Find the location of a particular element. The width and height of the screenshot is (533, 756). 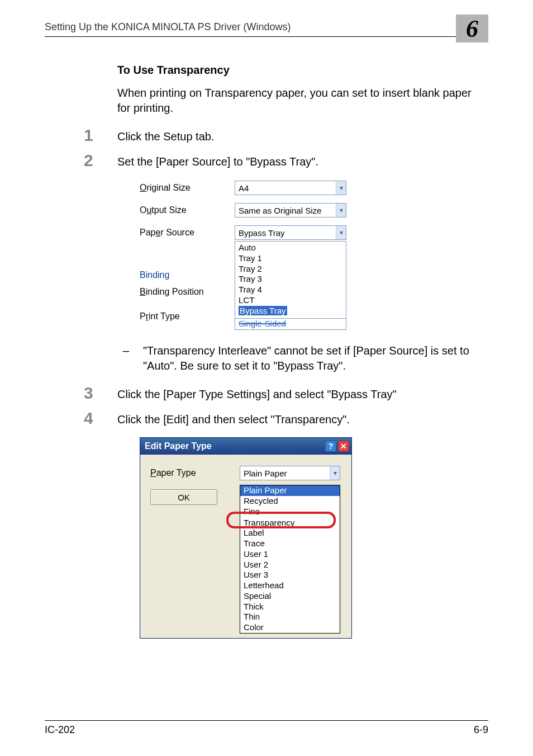

left-labels-overlay: Binding Binding Position Print Type is located at coordinates (187, 285).